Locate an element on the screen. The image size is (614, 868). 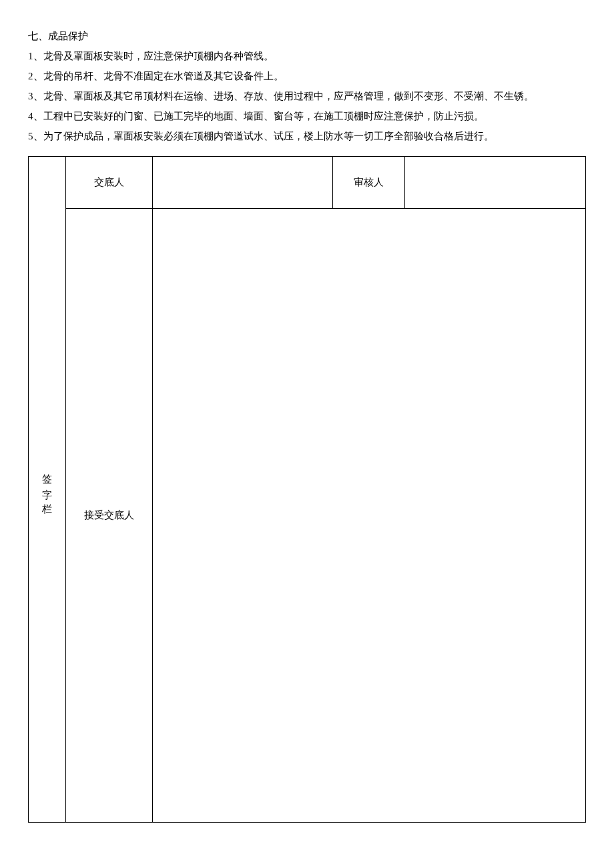
side-label-cell: 签字栏 is located at coordinates (47, 490).